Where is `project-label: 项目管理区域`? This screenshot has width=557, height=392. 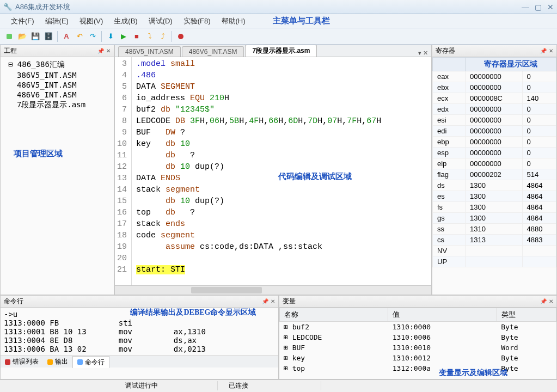
project-label: 项目管理区域 is located at coordinates (63, 154).